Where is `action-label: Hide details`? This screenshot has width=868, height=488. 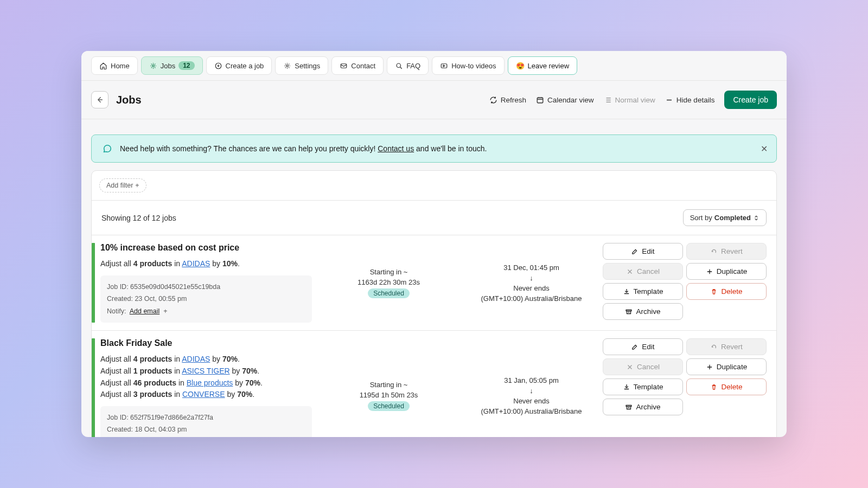
action-label: Hide details is located at coordinates (695, 100).